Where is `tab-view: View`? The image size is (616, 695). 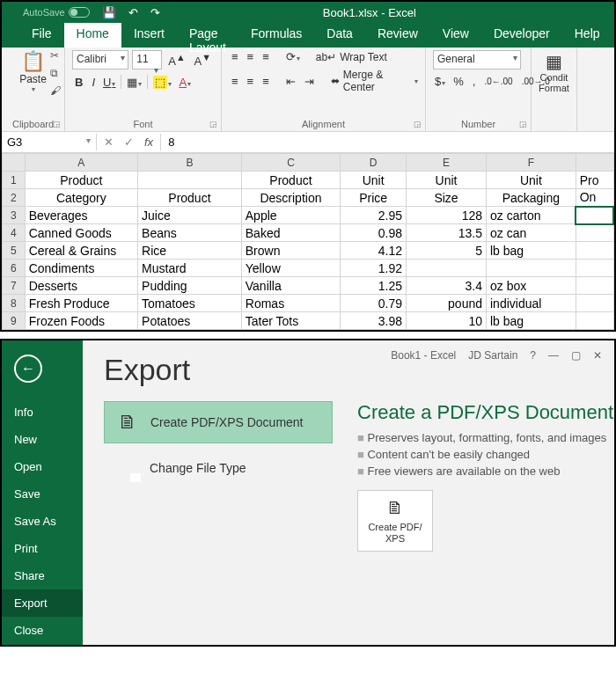 tab-view: View is located at coordinates (456, 35).